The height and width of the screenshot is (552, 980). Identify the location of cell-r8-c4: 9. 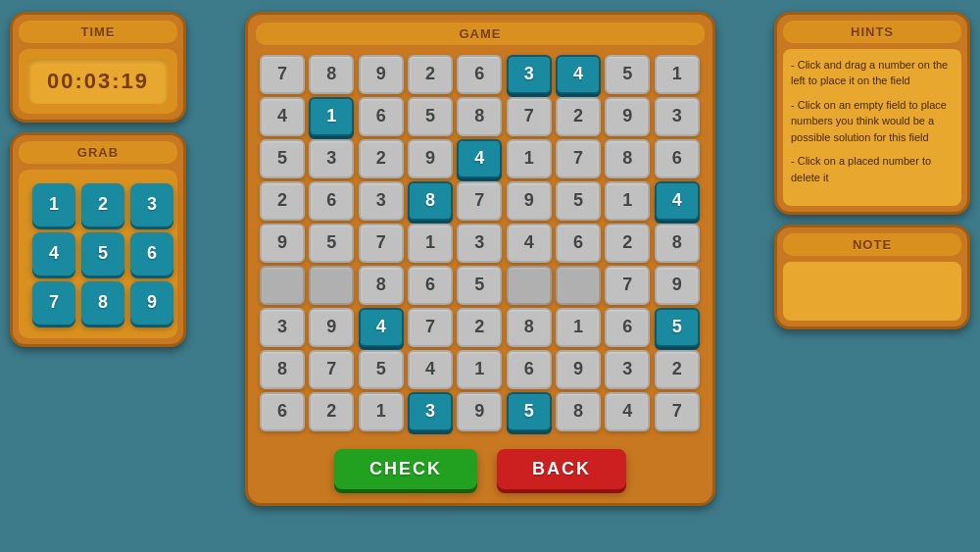
(479, 412).